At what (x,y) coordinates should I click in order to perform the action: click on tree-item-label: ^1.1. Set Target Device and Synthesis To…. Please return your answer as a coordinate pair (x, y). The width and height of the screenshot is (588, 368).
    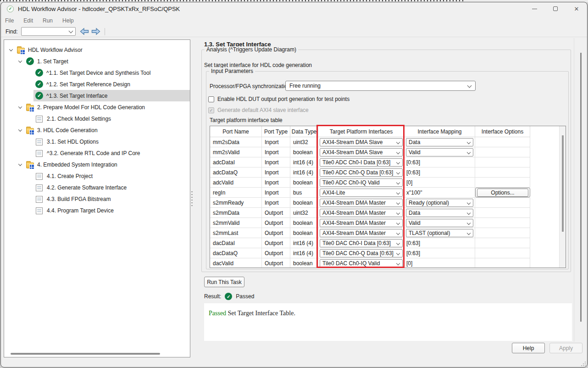
    Looking at the image, I should click on (98, 73).